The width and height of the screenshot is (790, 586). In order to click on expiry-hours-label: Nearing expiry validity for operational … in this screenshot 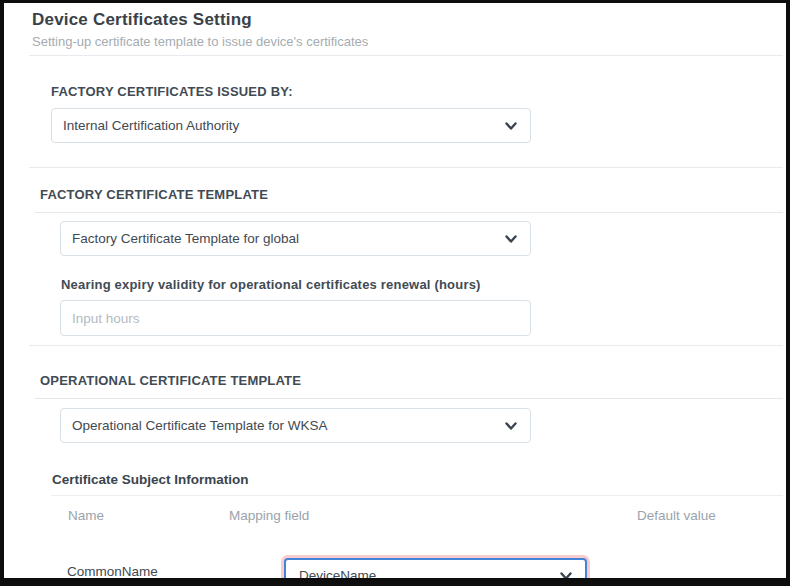, I will do `click(424, 285)`.